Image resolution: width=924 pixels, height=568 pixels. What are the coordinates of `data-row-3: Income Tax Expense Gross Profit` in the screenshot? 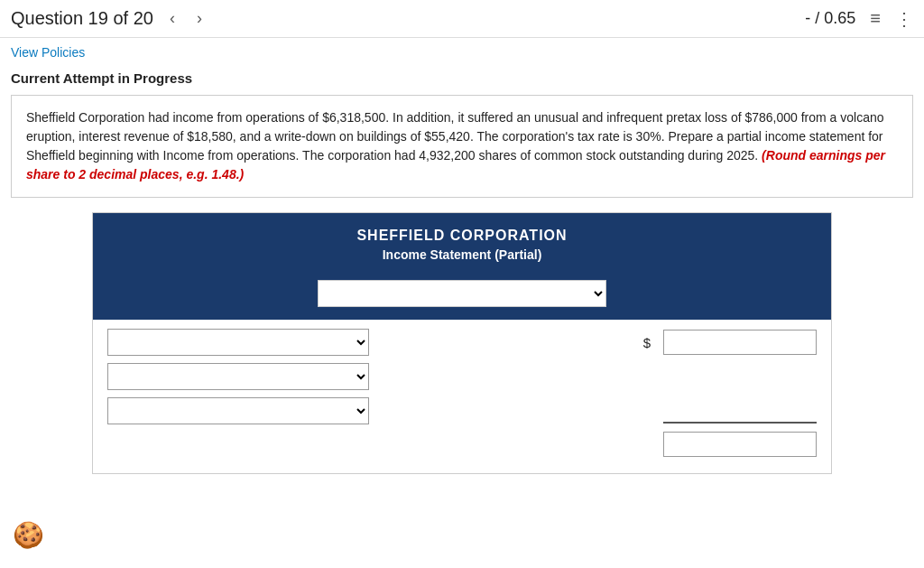 It's located at (462, 411).